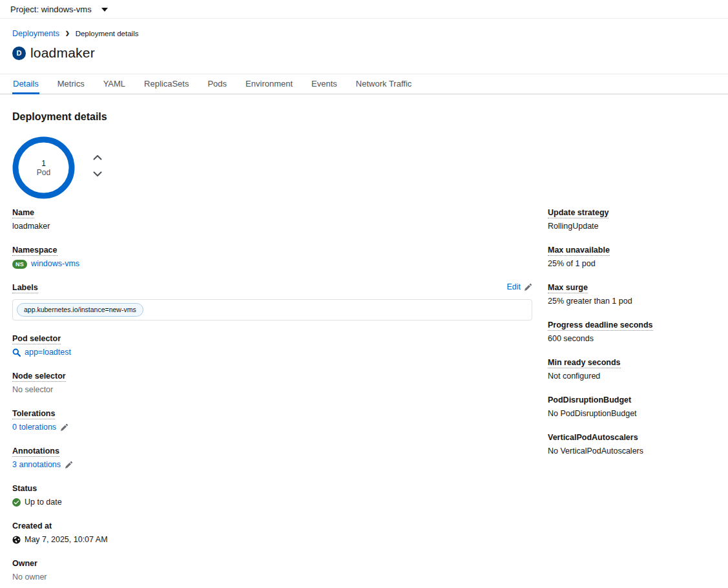 Image resolution: width=728 pixels, height=588 pixels. Describe the element at coordinates (44, 173) in the screenshot. I see `pod-count-label: Pod` at that location.